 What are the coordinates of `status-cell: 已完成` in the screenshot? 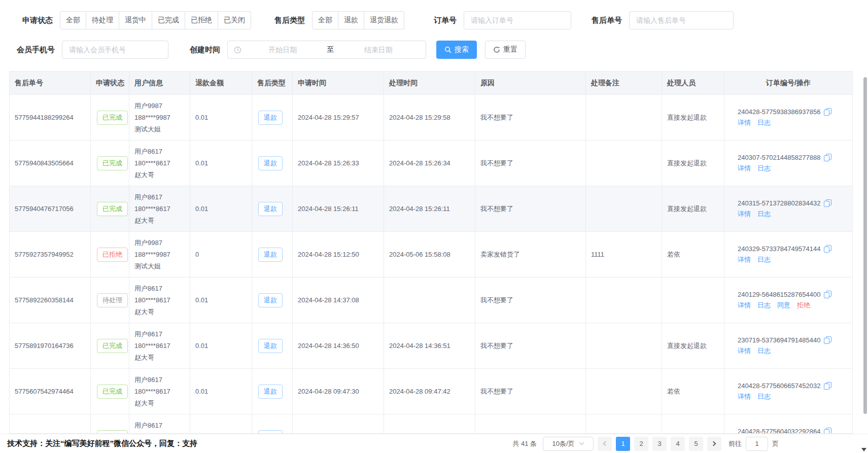 It's located at (110, 163).